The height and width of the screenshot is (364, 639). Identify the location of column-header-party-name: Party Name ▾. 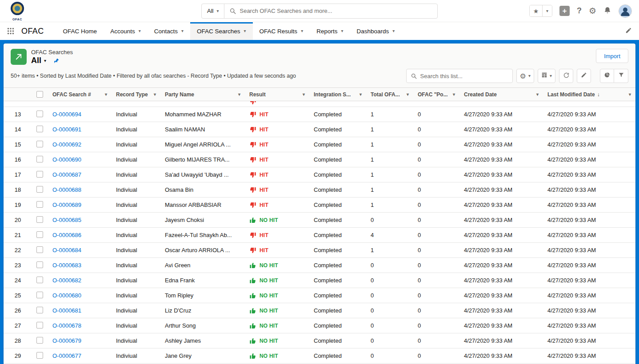
(203, 94).